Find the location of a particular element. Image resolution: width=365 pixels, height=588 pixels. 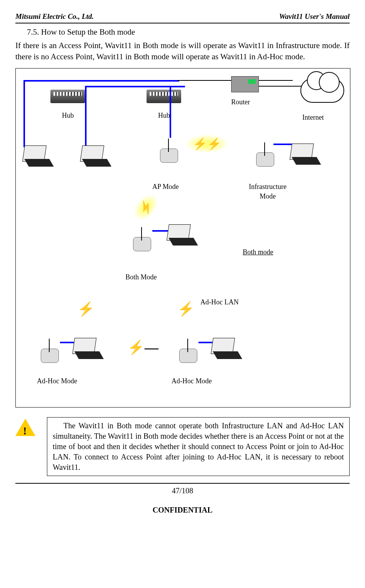

section-heading: 7.5. How to Setup the Both mode is located at coordinates (188, 32).